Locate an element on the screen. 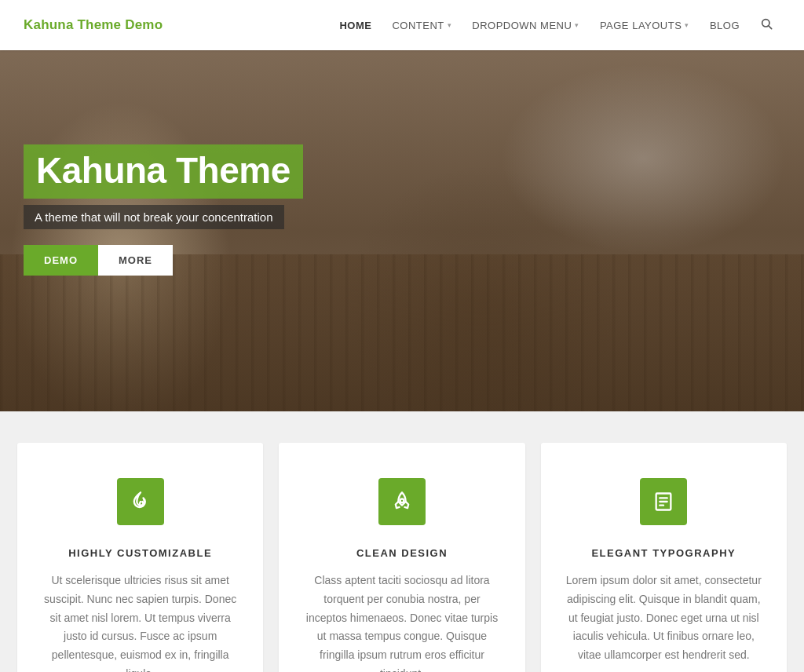 The width and height of the screenshot is (804, 672). flame-icon is located at coordinates (141, 502).